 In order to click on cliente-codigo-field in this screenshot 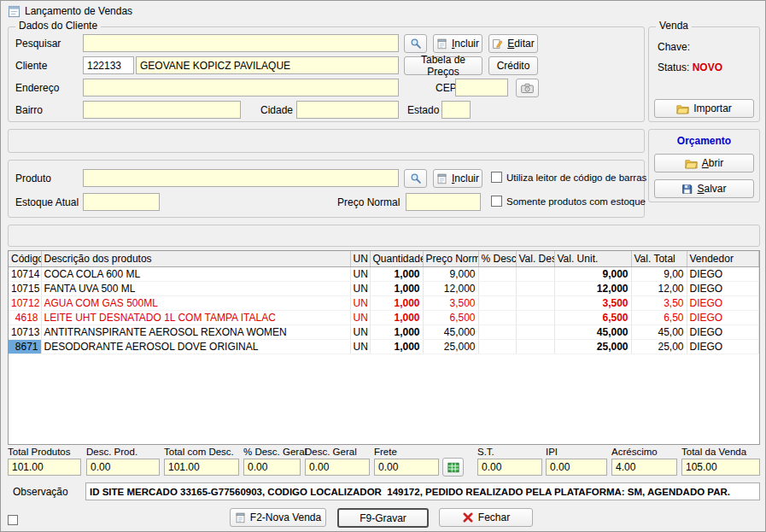, I will do `click(108, 65)`.